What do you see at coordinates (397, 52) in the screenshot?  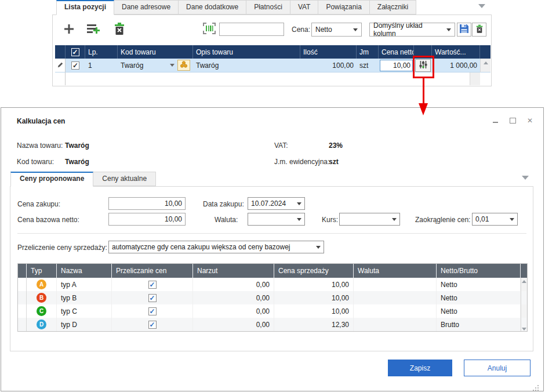 I see `col-cena-netto: Cena netto` at bounding box center [397, 52].